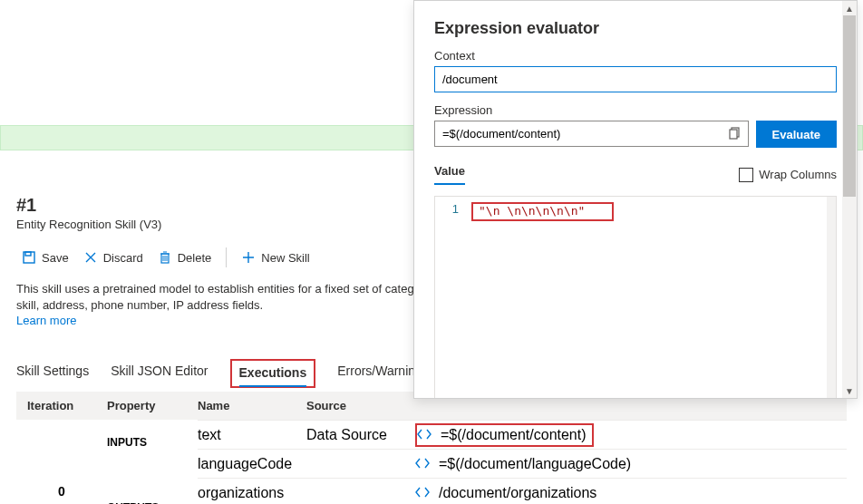  Describe the element at coordinates (645, 406) in the screenshot. I see `header-expr` at that location.